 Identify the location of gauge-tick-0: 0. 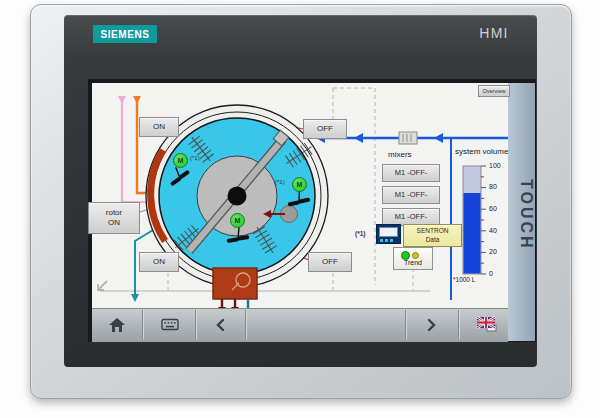
(498, 274).